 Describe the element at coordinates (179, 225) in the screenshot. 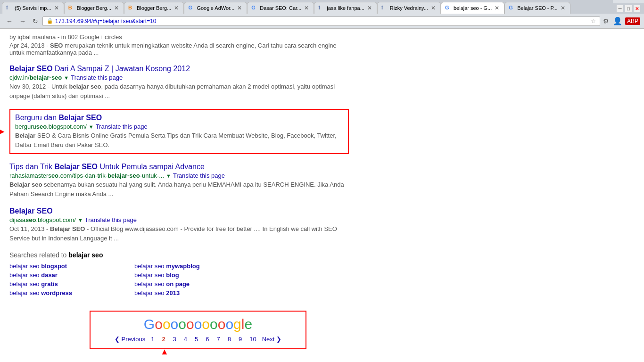

I see `result-item-5: Belajar SEO dijasaseo.blogspot.com/ ▼ Tr…` at that location.